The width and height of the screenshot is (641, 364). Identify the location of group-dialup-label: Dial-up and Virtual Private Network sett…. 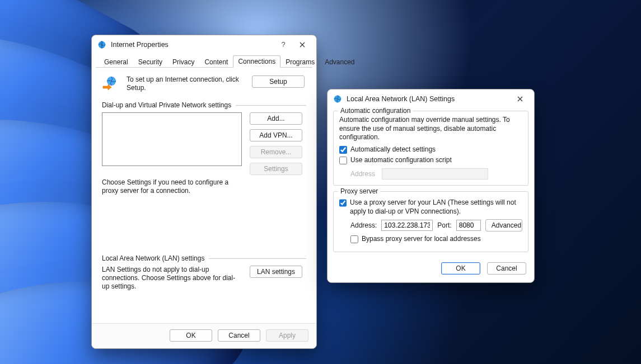
(167, 105).